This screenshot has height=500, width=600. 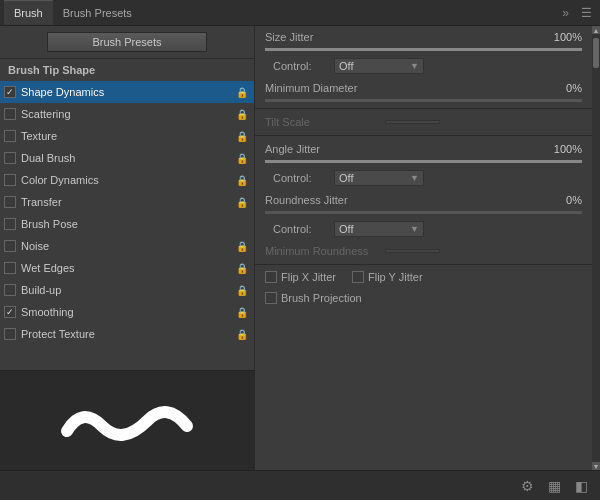 What do you see at coordinates (300, 13) in the screenshot?
I see `tab-bar: Brush Brush Presets » ☰` at bounding box center [300, 13].